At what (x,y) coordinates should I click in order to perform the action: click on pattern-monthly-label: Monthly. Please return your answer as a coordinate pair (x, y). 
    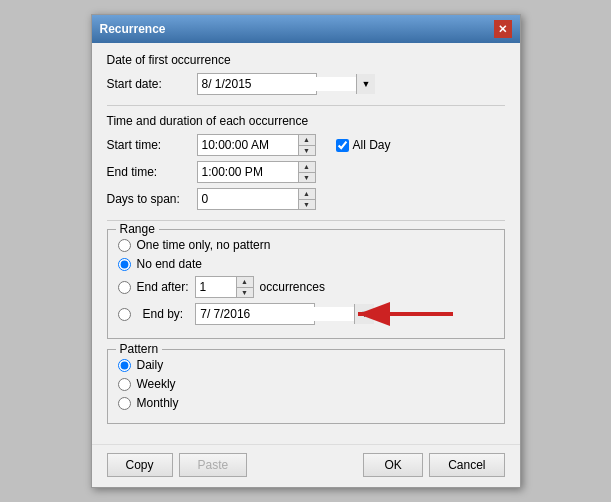
    Looking at the image, I should click on (158, 403).